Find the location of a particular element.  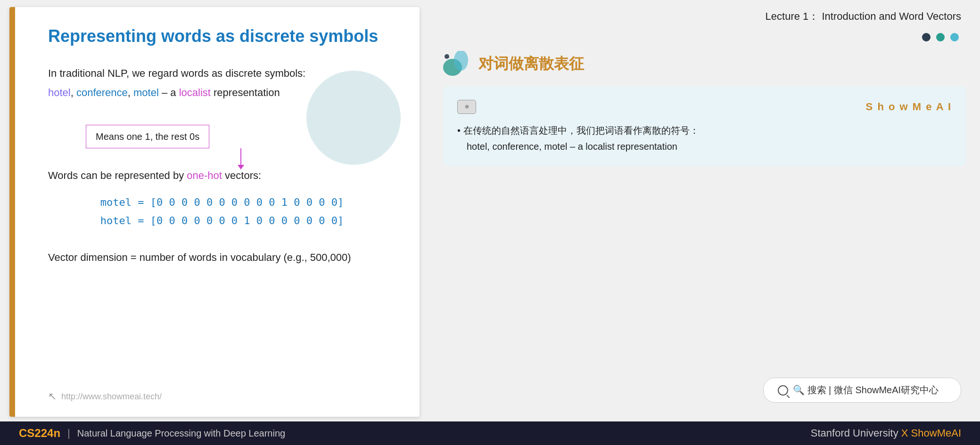

one-hot-keyword: one-hot is located at coordinates (205, 175).